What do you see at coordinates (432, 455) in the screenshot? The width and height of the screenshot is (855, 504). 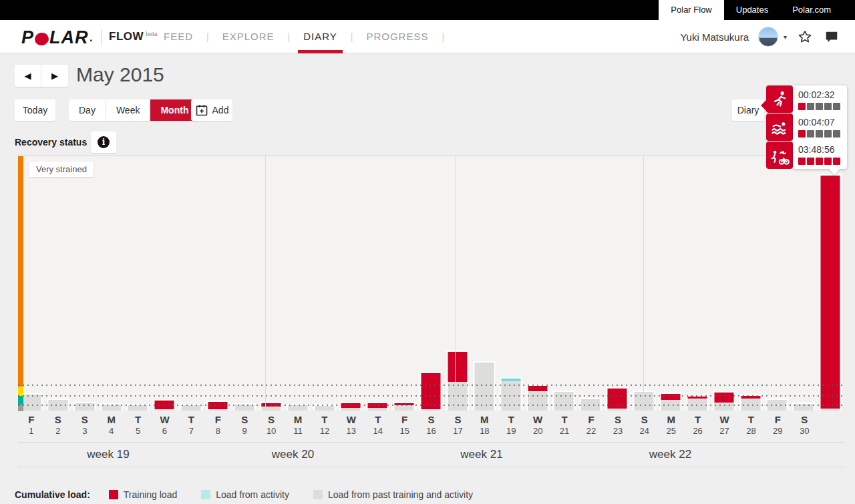 I see `week-axis: week 19week 20week 21week 22` at bounding box center [432, 455].